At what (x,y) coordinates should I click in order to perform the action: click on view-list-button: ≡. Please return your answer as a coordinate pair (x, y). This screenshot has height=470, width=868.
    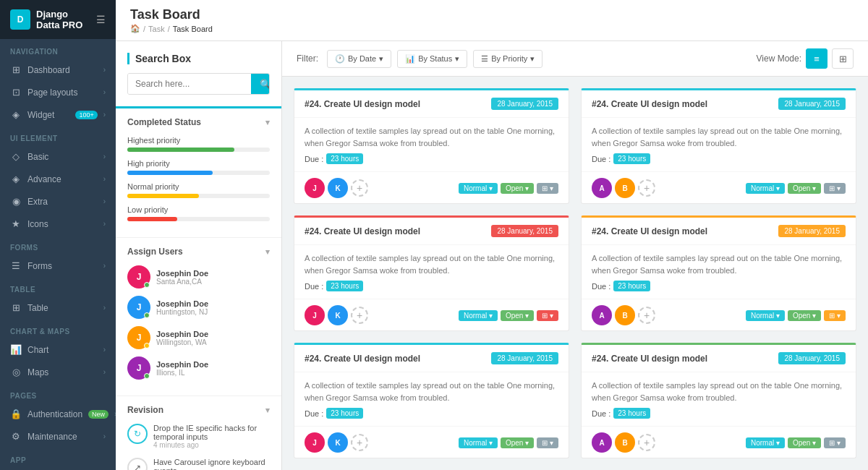
    Looking at the image, I should click on (817, 59).